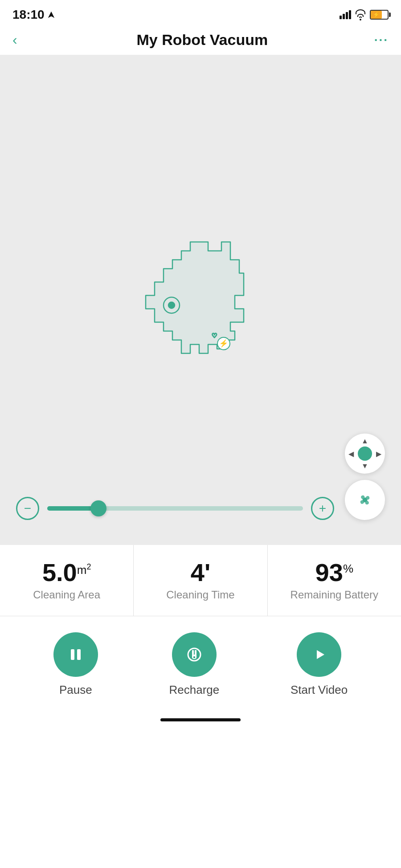 The image size is (401, 868). What do you see at coordinates (365, 500) in the screenshot?
I see `fan-button` at bounding box center [365, 500].